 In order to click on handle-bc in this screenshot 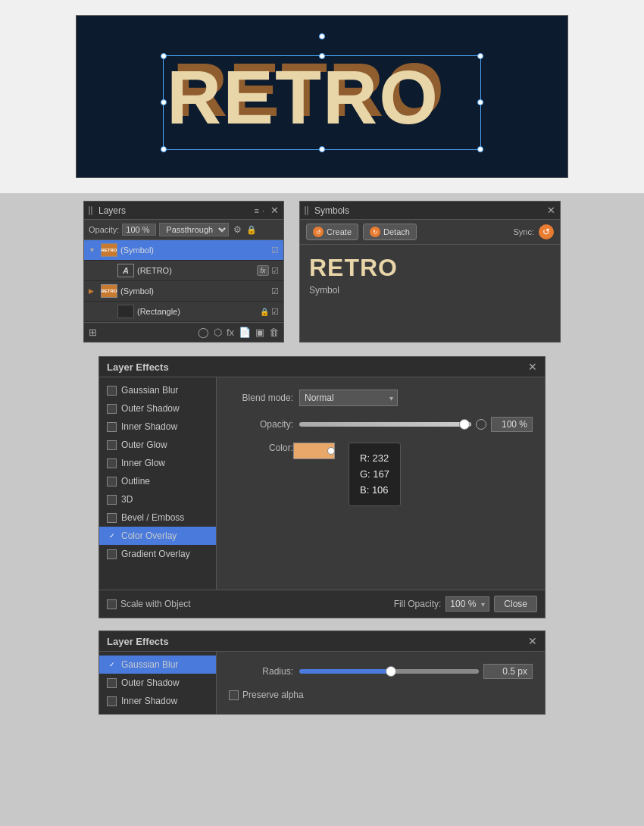, I will do `click(322, 149)`.